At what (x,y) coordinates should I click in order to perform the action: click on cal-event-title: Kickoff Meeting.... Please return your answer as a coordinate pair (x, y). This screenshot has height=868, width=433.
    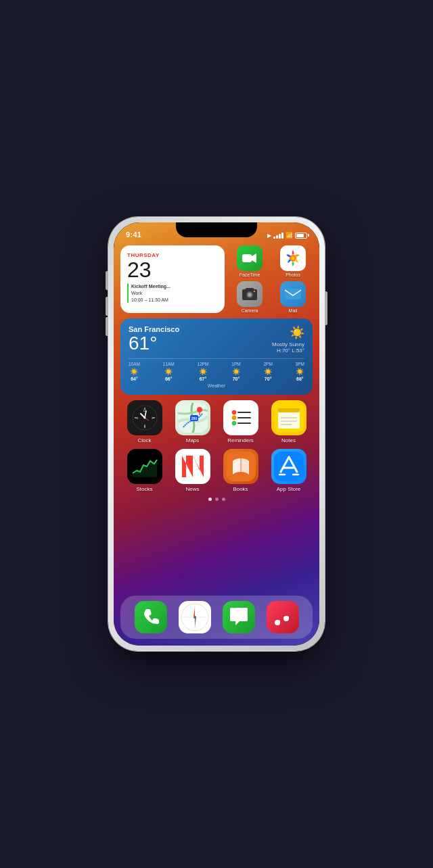
    Looking at the image, I should click on (151, 287).